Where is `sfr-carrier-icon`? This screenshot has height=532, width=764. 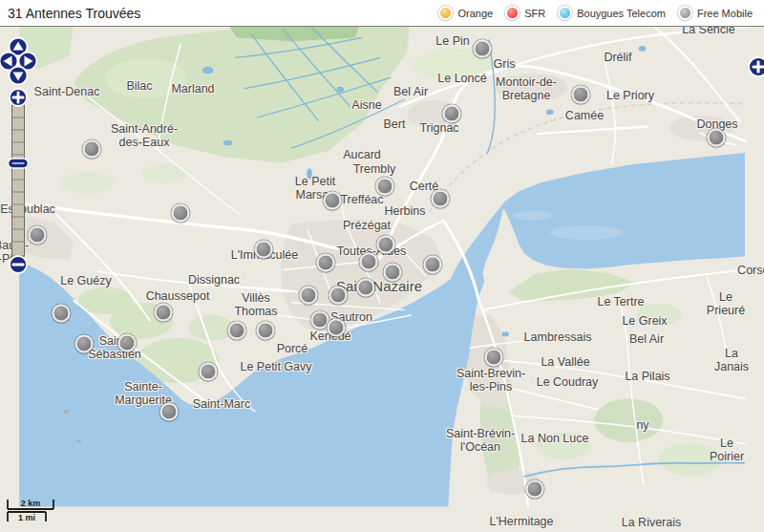
sfr-carrier-icon is located at coordinates (512, 13).